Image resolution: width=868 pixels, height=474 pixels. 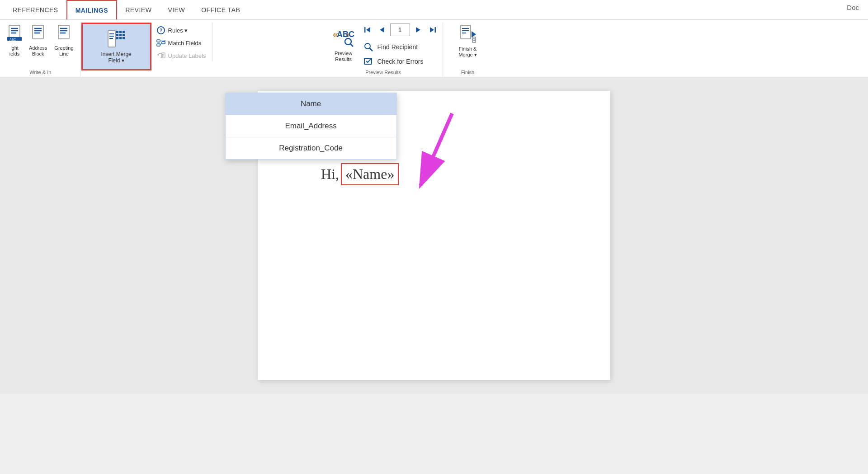 What do you see at coordinates (14, 51) in the screenshot?
I see `highlight-fields-label: ightields` at bounding box center [14, 51].